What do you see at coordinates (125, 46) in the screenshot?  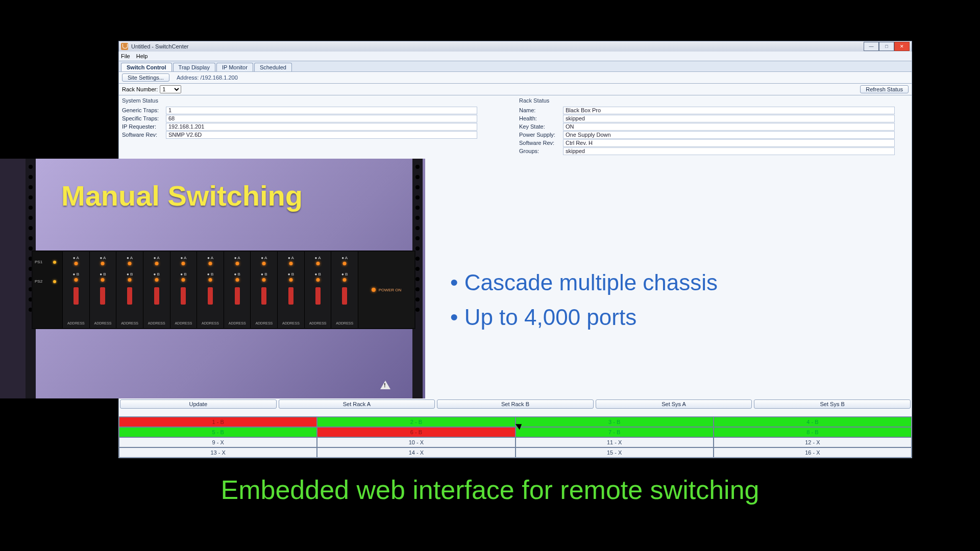 I see `java-icon` at bounding box center [125, 46].